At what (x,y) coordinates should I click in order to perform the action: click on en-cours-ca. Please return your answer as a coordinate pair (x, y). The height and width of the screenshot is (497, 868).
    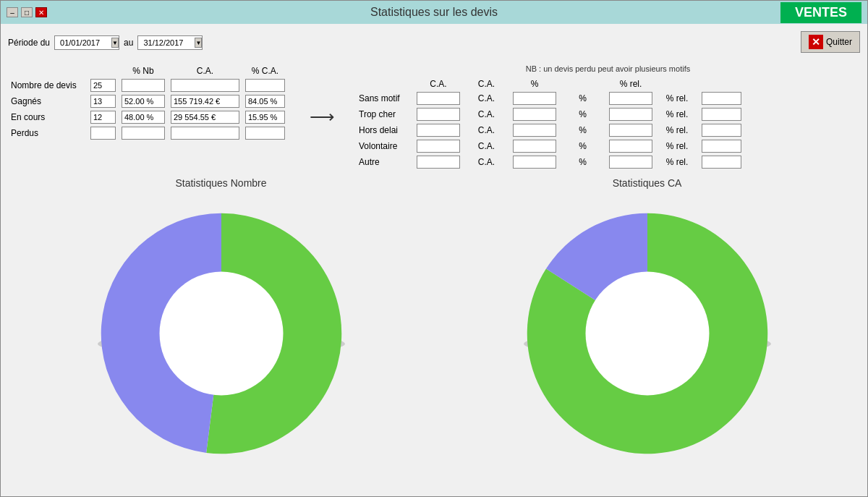
    Looking at the image, I should click on (205, 117).